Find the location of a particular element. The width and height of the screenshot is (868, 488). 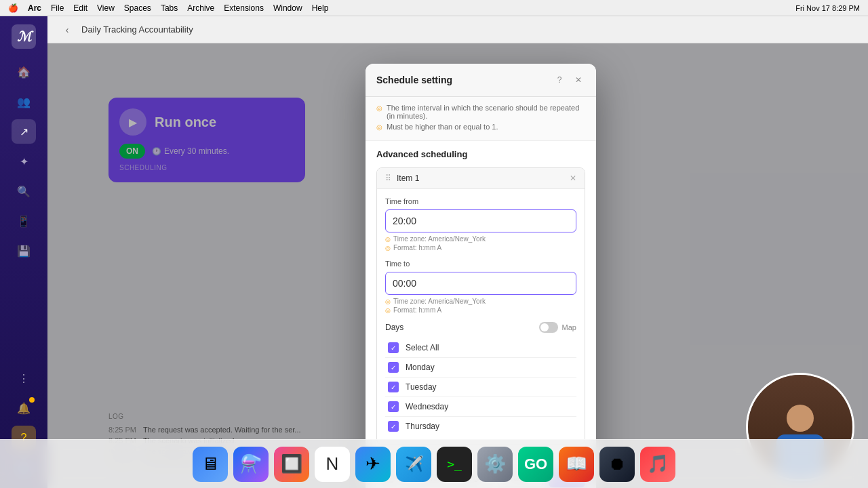

sidebar-item-storage: 💾 is located at coordinates (24, 251).